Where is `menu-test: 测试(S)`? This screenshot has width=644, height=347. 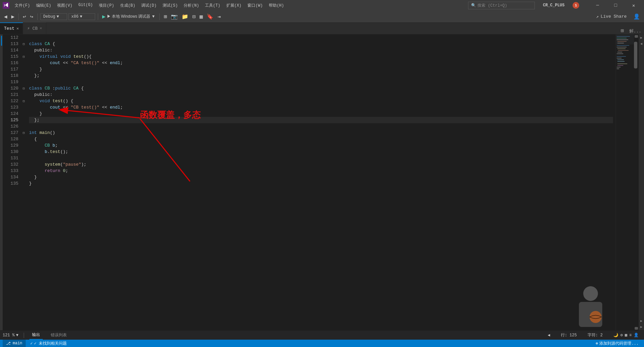 menu-test: 测试(S) is located at coordinates (170, 5).